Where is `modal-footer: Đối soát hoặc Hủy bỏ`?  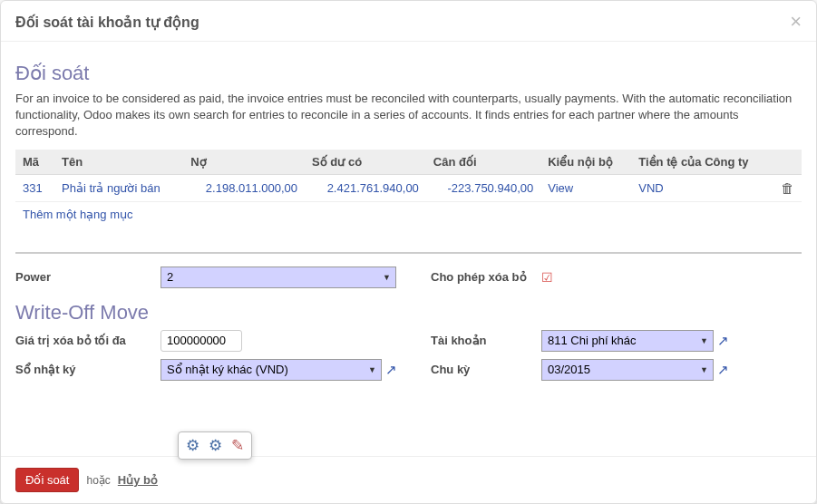 modal-footer: Đối soát hoặc Hủy bỏ is located at coordinates (408, 480).